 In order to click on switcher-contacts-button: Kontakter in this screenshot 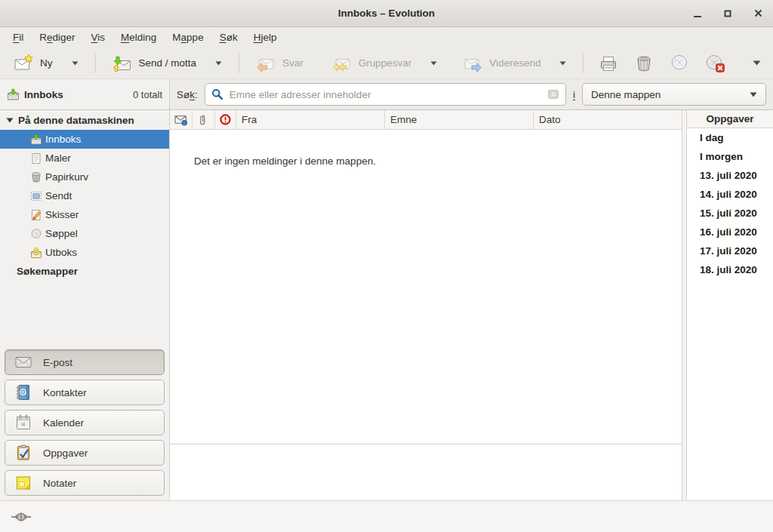, I will do `click(85, 392)`.